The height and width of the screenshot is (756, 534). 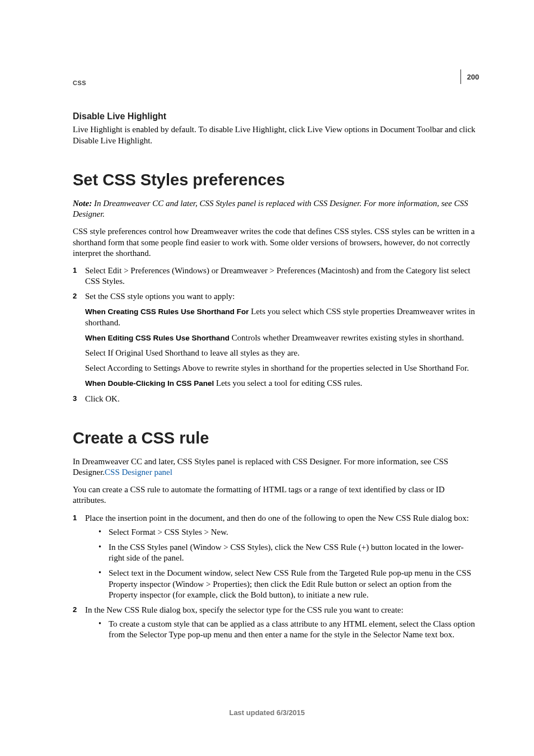 I want to click on steps-create-css-rule: 1 Place the insertion point in the docum…, so click(x=276, y=577).